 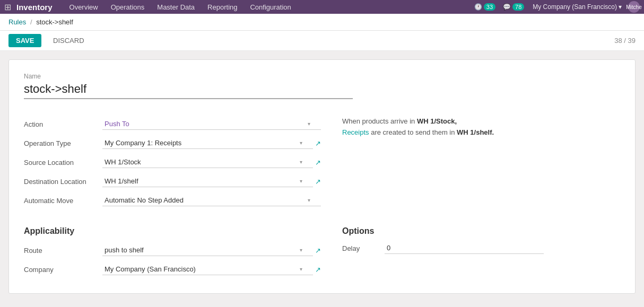 What do you see at coordinates (172, 124) in the screenshot?
I see `action-field-row: Action Push To ▾` at bounding box center [172, 124].